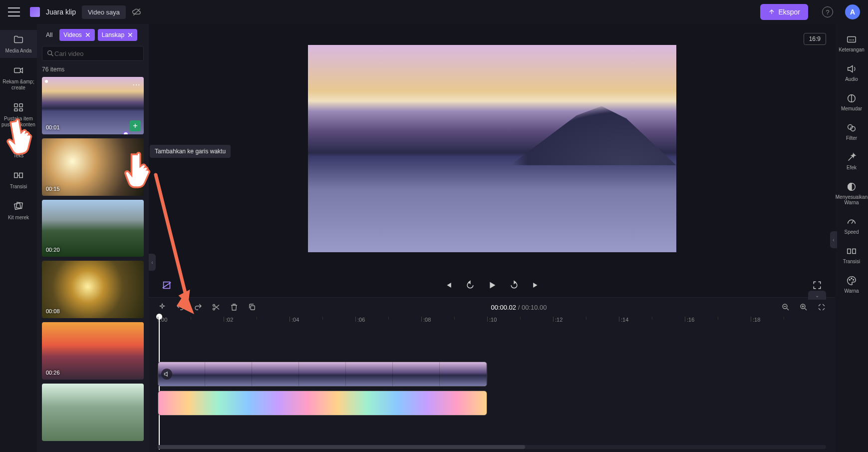  I want to click on media-thumb: 00:20, so click(93, 229).